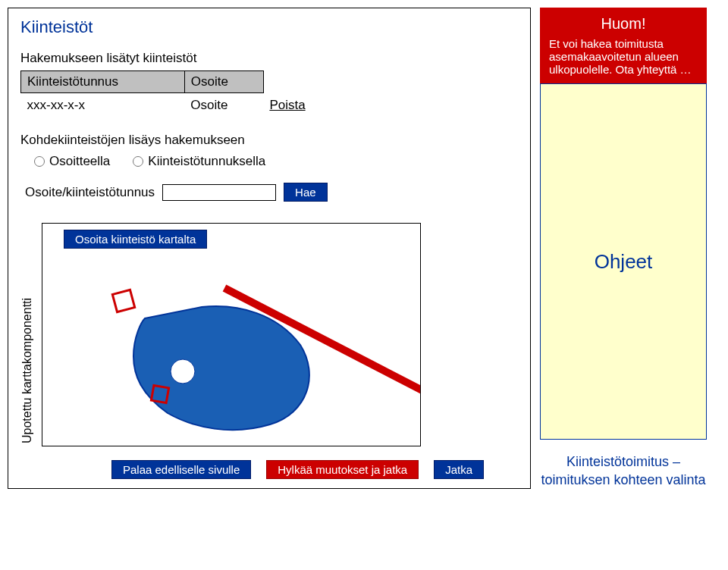  Describe the element at coordinates (306, 193) in the screenshot. I see `search-button: Hae` at that location.